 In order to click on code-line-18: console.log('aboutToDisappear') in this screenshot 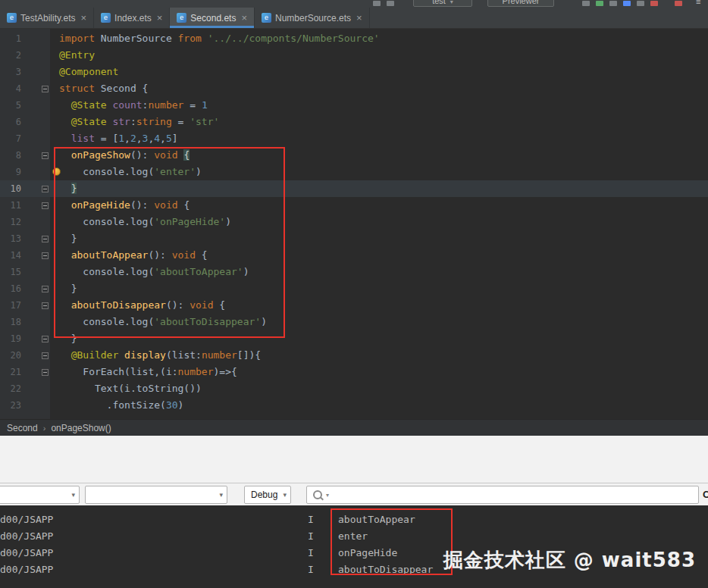, I will do `click(379, 322)`.